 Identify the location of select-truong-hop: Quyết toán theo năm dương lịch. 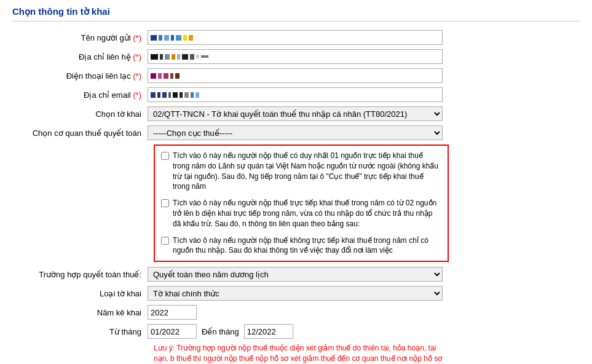
(295, 274).